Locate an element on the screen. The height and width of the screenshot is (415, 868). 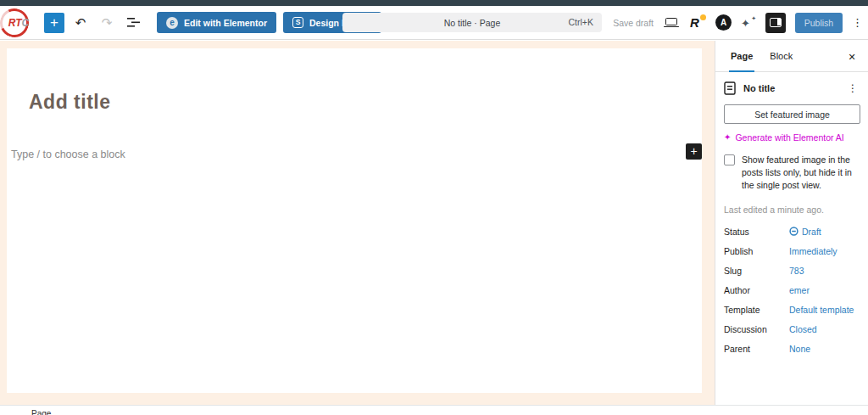
save-draft-button: Save draft is located at coordinates (633, 23).